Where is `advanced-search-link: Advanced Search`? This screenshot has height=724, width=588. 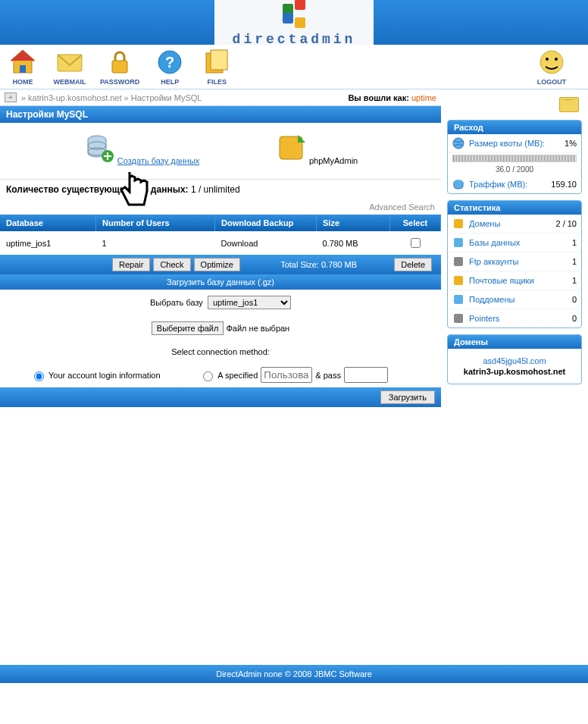
advanced-search-link: Advanced Search is located at coordinates (220, 207).